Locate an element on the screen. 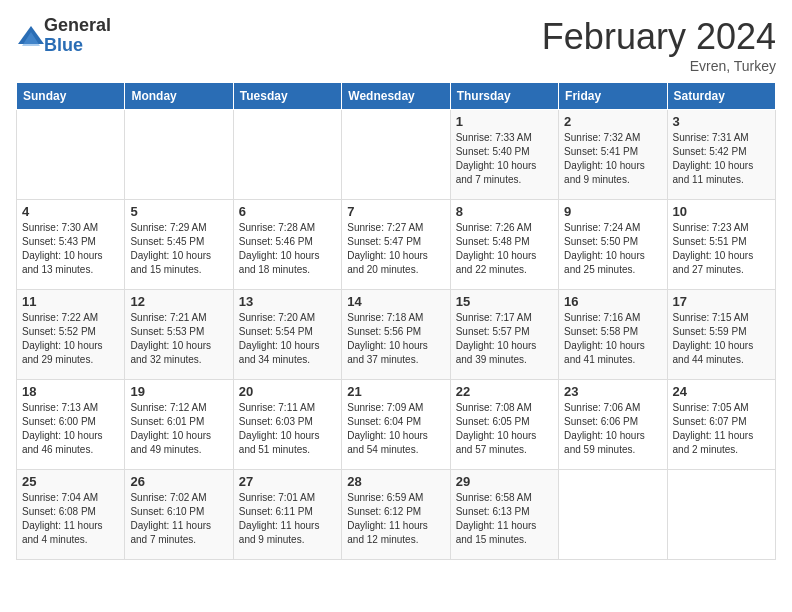  logo-blue: Blue is located at coordinates (78, 46).